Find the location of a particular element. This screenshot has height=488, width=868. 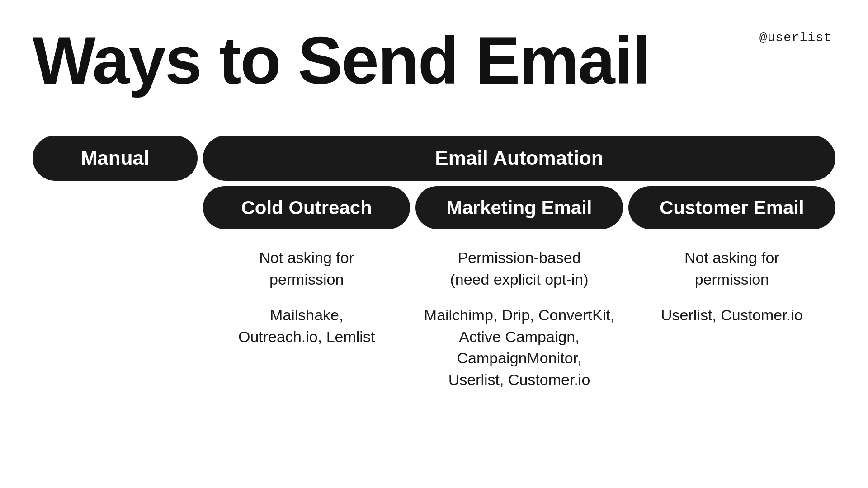

manual-label: Manual is located at coordinates (115, 158).